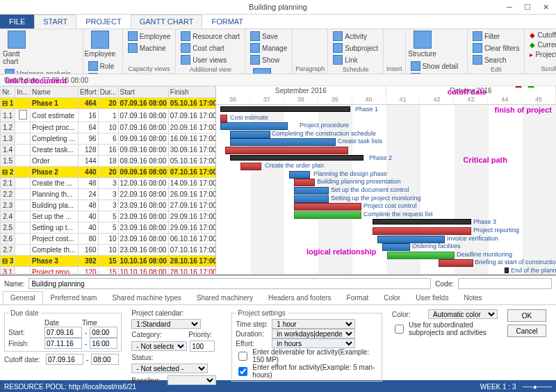  What do you see at coordinates (210, 60) in the screenshot?
I see `user-views-button: User views` at bounding box center [210, 60].